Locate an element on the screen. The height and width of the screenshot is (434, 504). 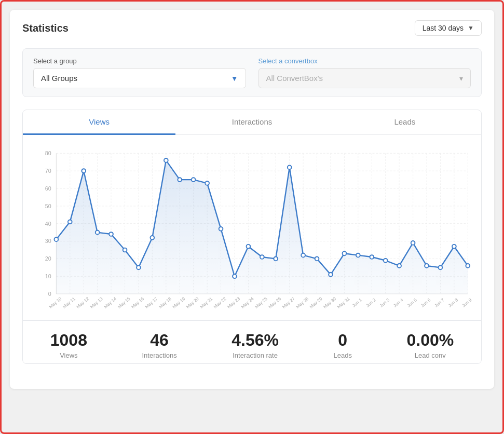
svg-text: May 31 is located at coordinates (343, 303).